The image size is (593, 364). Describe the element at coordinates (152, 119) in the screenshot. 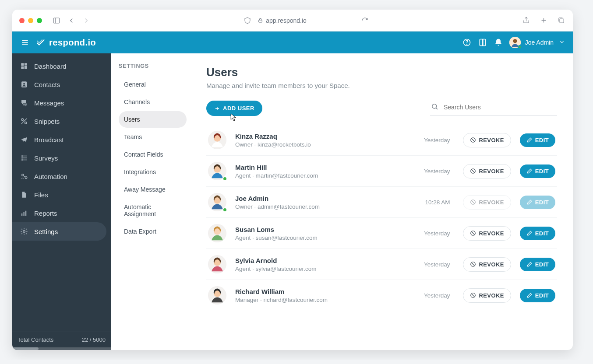

I see `settings-item-users: Users` at that location.